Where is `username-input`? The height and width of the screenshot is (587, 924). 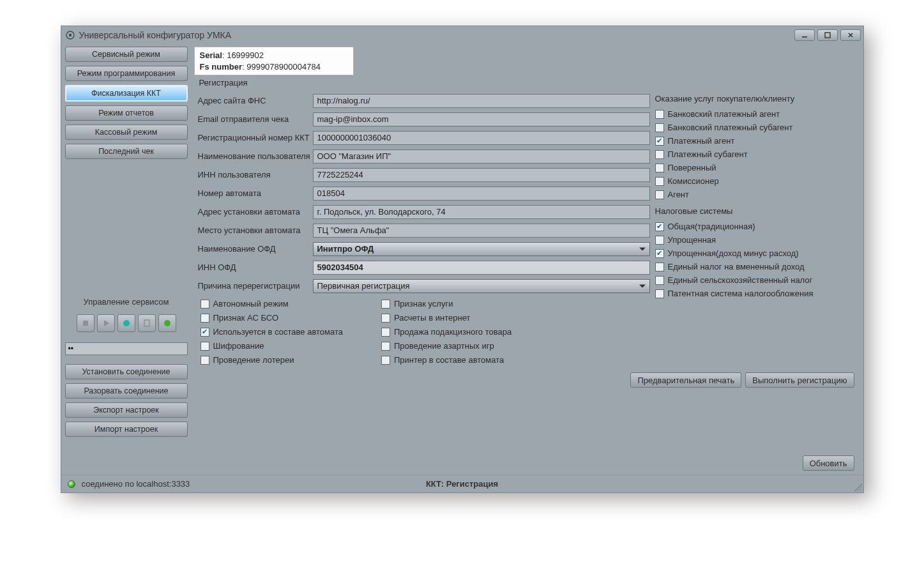
username-input is located at coordinates (481, 156).